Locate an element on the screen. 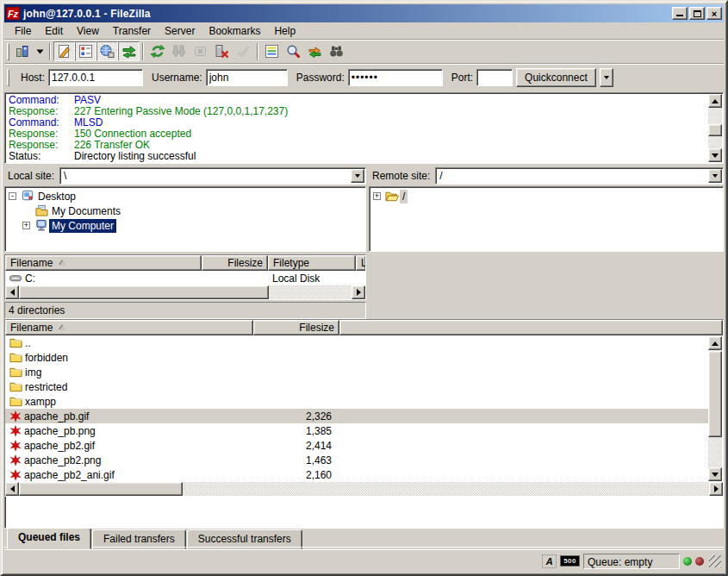 This screenshot has height=576, width=728. toggle-queue-icon is located at coordinates (129, 52).